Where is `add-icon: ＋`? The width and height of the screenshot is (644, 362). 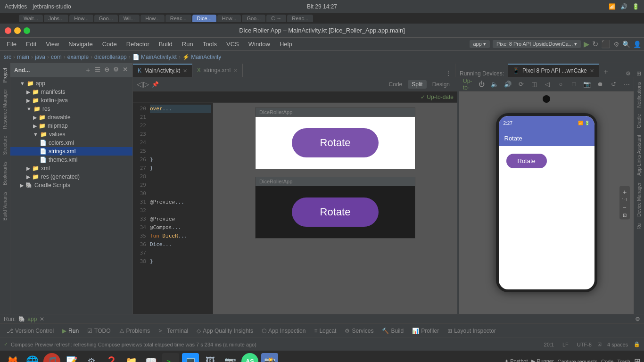
add-icon: ＋ is located at coordinates (88, 70).